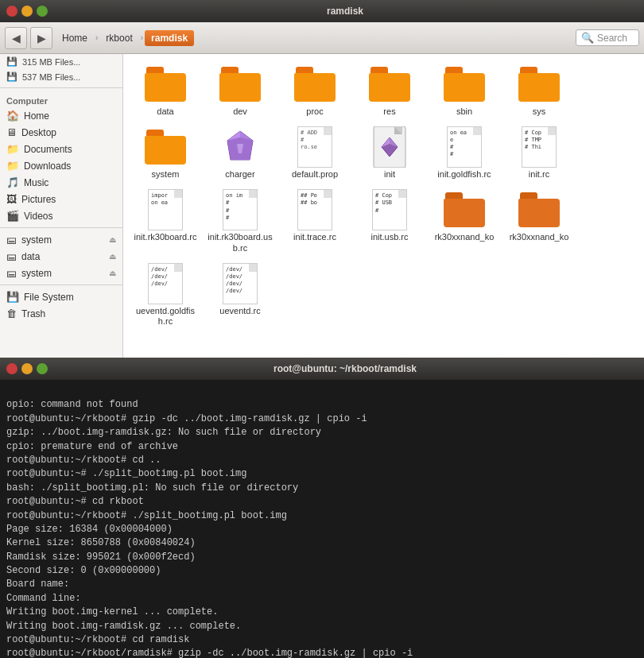 The width and height of the screenshot is (644, 658). I want to click on folder-icon-system, so click(165, 147).